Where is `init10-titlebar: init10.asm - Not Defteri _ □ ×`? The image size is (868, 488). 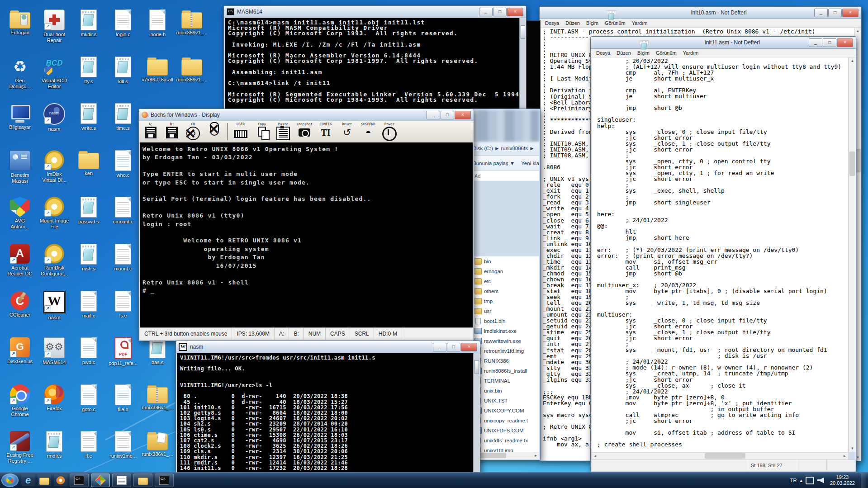 init10-titlebar: init10.asm - Not Defteri _ □ × is located at coordinates (700, 13).